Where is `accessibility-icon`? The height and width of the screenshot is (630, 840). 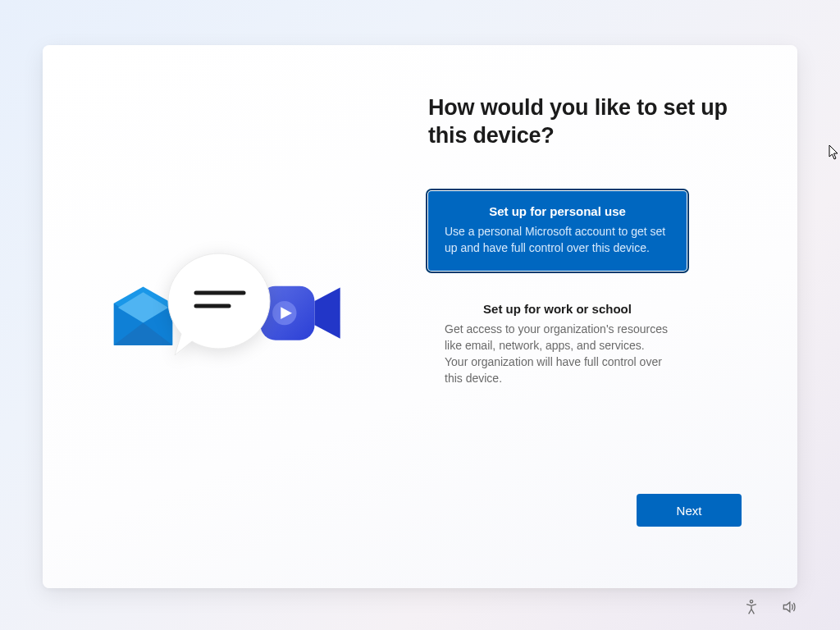 accessibility-icon is located at coordinates (751, 607).